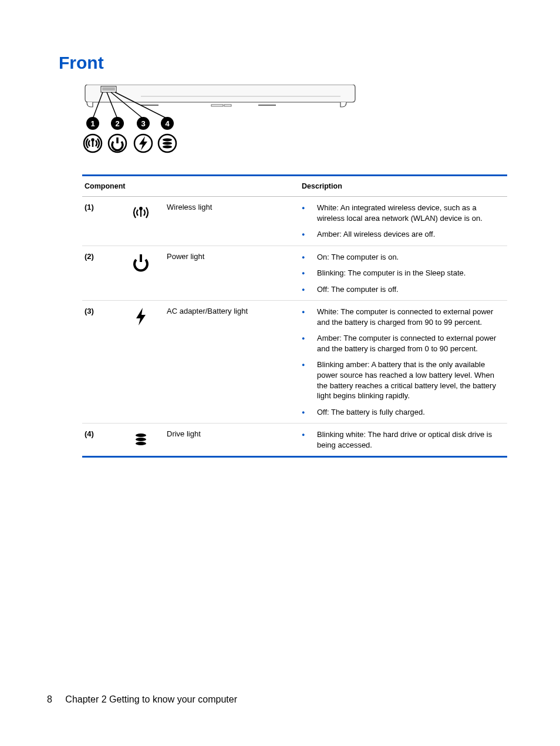 This screenshot has height=746, width=560. What do you see at coordinates (403, 290) in the screenshot?
I see `description-item: Off: The computer is off.` at bounding box center [403, 290].